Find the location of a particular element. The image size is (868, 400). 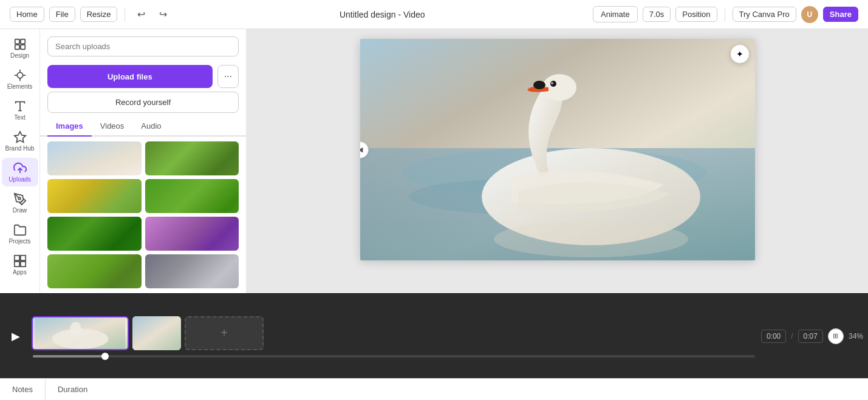

image-leaf is located at coordinates (95, 271).